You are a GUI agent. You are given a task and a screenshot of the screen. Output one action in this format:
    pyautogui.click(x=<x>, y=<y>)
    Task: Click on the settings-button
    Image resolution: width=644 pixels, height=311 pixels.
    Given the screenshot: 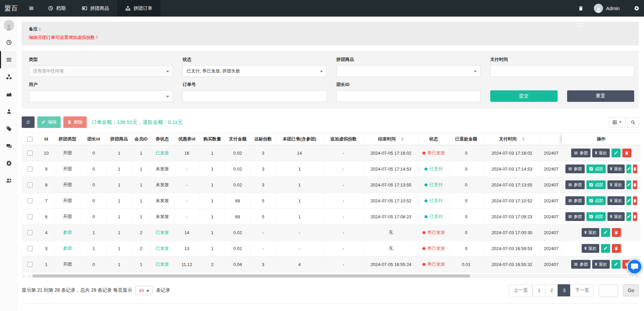 What is the action you would take?
    pyautogui.click(x=636, y=8)
    